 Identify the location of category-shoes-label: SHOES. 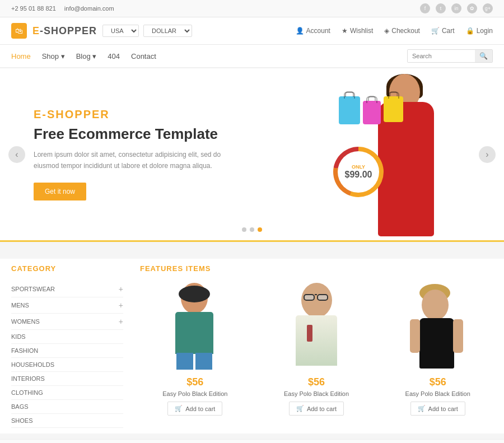
(22, 421).